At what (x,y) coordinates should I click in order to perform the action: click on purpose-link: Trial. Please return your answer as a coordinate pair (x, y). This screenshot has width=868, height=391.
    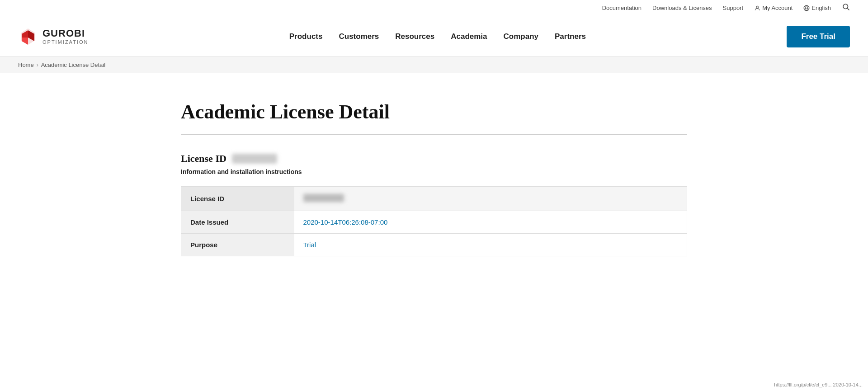
    Looking at the image, I should click on (310, 245).